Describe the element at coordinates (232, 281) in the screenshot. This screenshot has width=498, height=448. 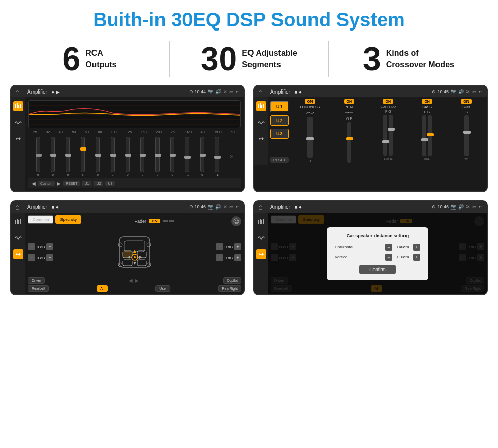
I see `copilot-btn: Copilot` at that location.